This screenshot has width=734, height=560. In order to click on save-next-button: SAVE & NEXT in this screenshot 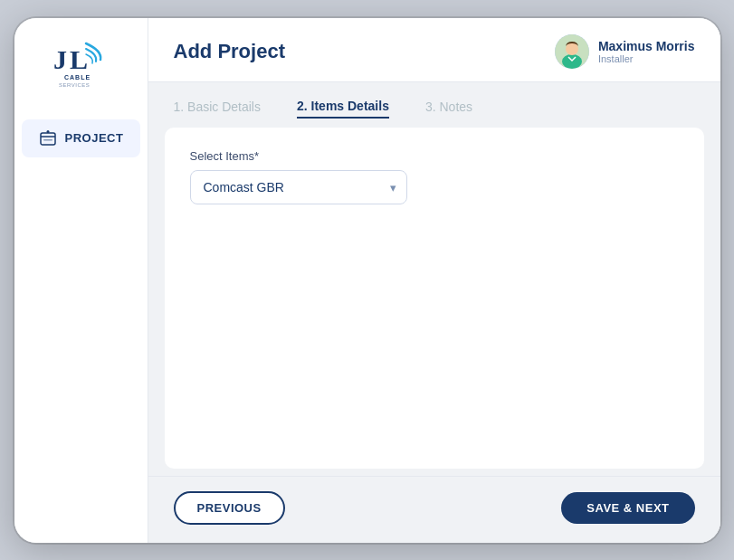, I will do `click(628, 508)`.